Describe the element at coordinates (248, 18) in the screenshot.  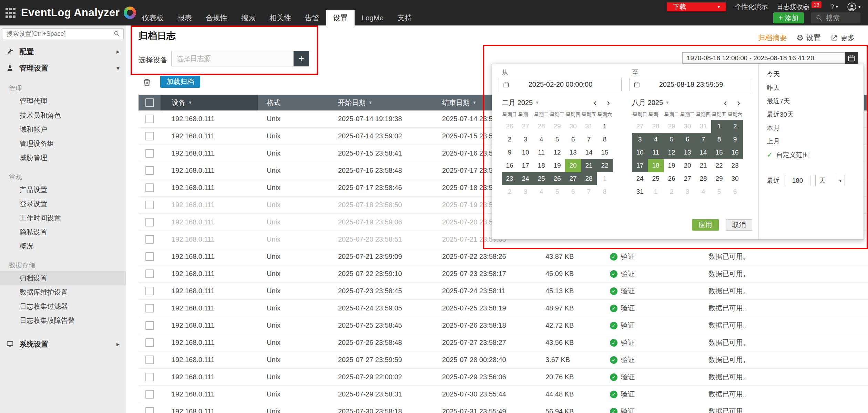
I see `nav-tab: 搜索` at that location.